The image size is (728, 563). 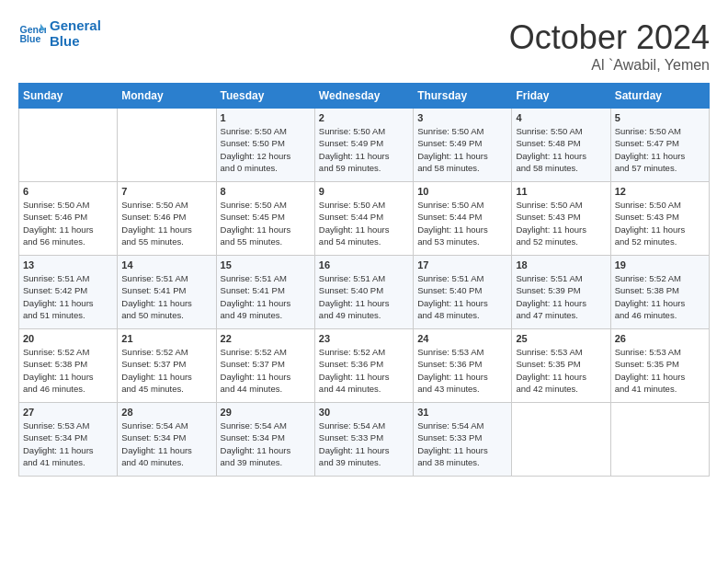 What do you see at coordinates (68, 443) in the screenshot?
I see `day-info: Sunrise: 5:53 AM Sunset: 5:34 PM Dayligh…` at bounding box center [68, 443].